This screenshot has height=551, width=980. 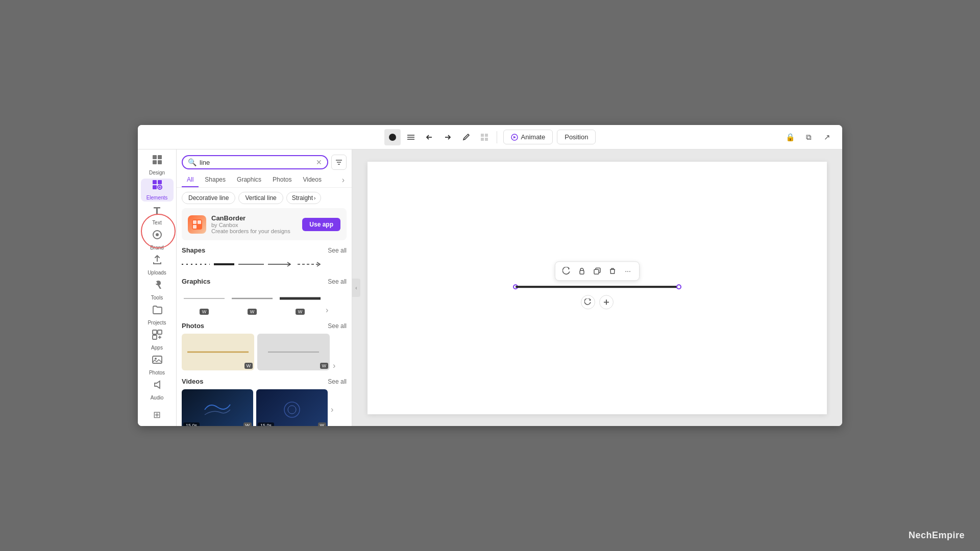 What do you see at coordinates (304, 198) in the screenshot?
I see `chip-straight: Straight ›` at bounding box center [304, 198].